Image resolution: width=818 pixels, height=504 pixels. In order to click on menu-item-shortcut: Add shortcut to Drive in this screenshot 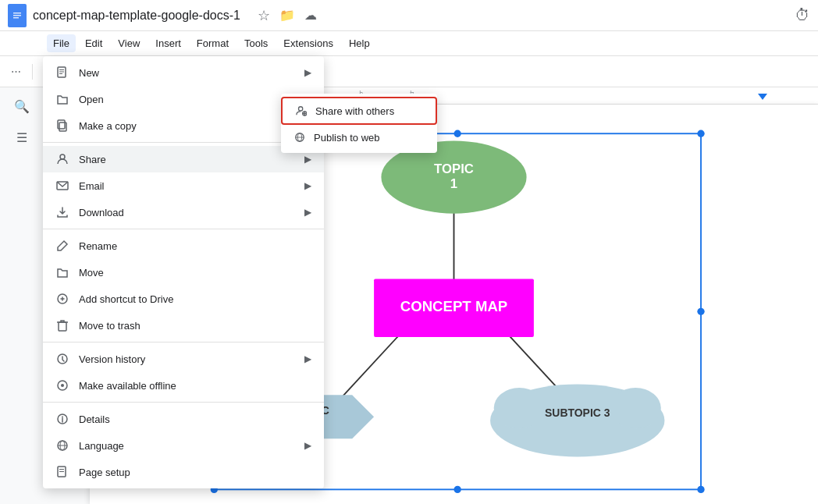, I will do `click(183, 299)`.